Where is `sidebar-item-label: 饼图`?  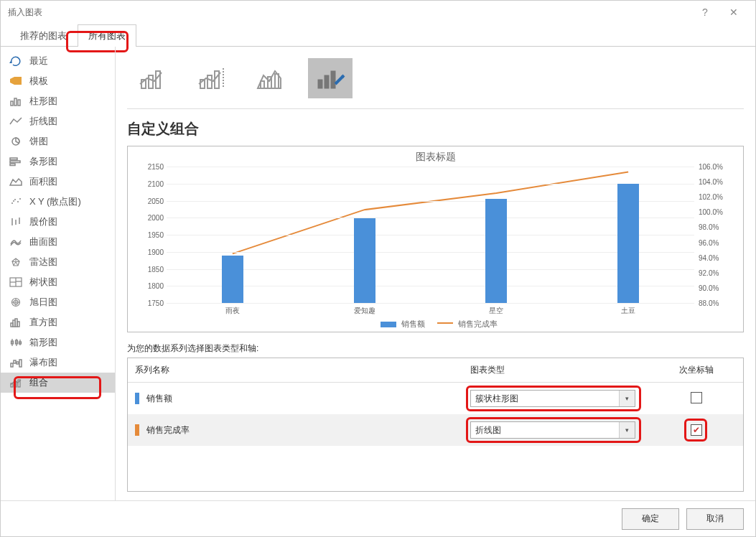 sidebar-item-label: 饼图 is located at coordinates (39, 141).